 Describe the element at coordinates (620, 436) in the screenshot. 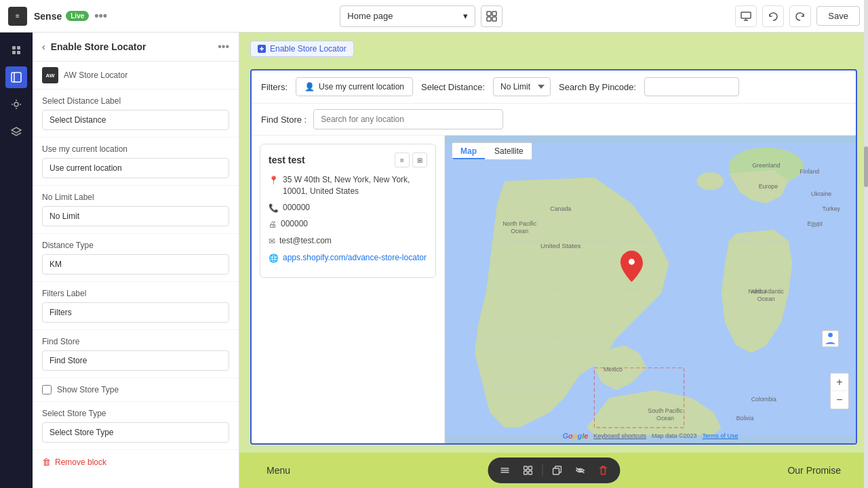

I see `keyboard-shortcuts: Keyboard shortcuts` at that location.